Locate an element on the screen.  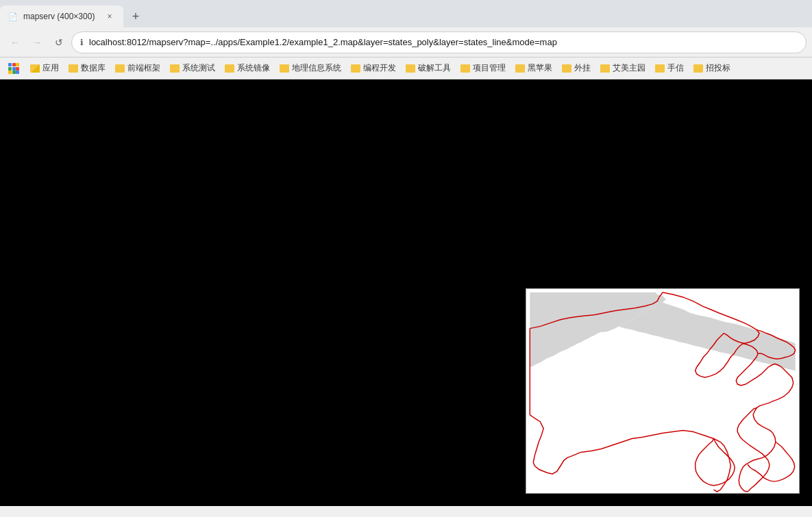
forward-button: → is located at coordinates (37, 42).